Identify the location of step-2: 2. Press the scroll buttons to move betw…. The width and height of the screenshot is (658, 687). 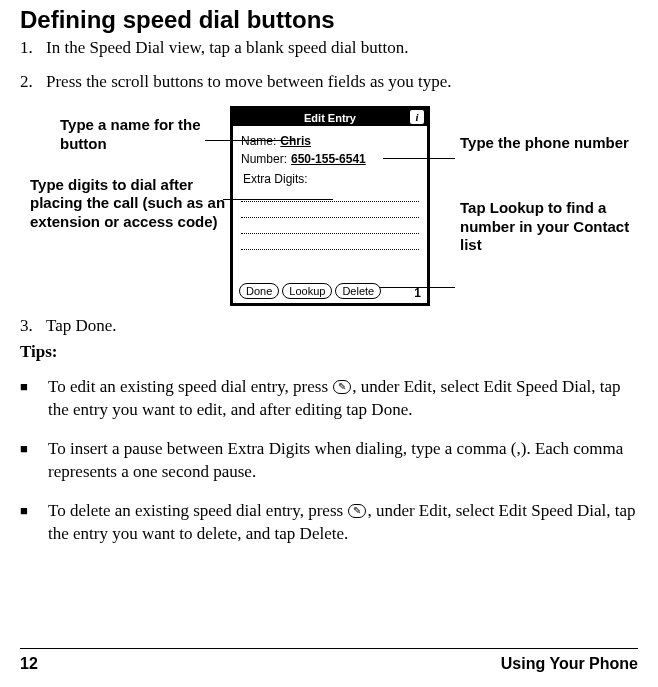
(329, 82).